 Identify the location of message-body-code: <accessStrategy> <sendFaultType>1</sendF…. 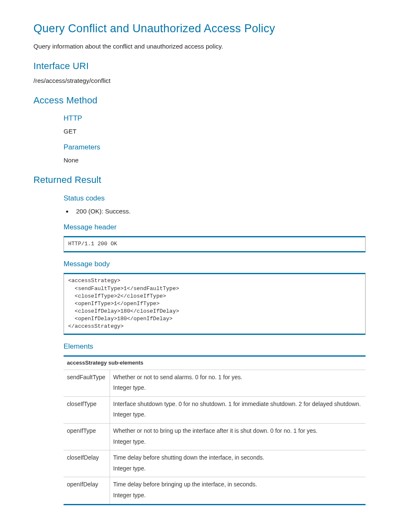
(215, 304).